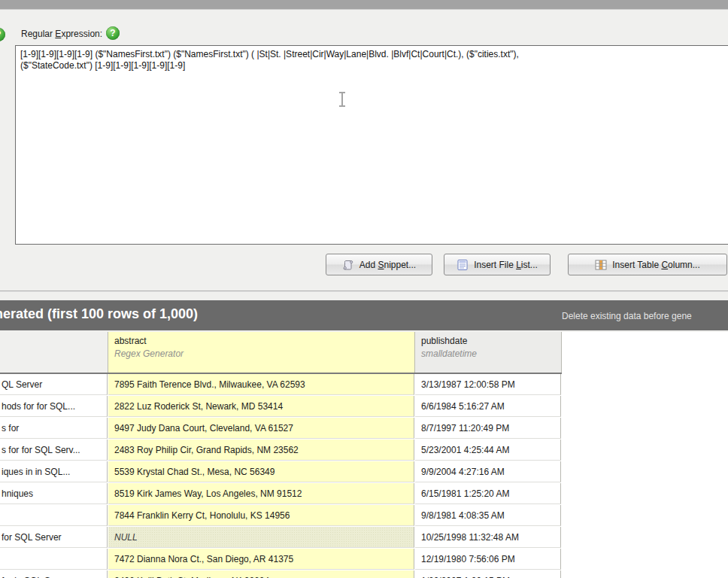 The image size is (728, 578). I want to click on file-list-icon, so click(463, 265).